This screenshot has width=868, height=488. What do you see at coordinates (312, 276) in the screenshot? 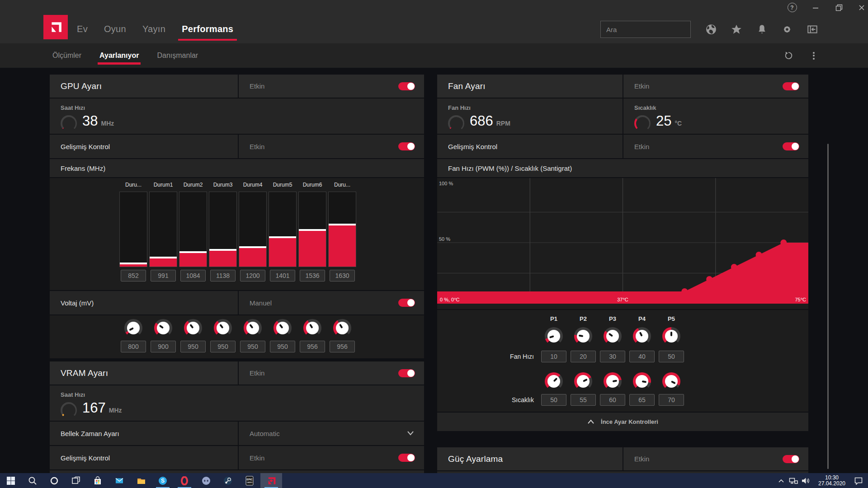
I see `gpu-state-mhz-field: 1536` at bounding box center [312, 276].